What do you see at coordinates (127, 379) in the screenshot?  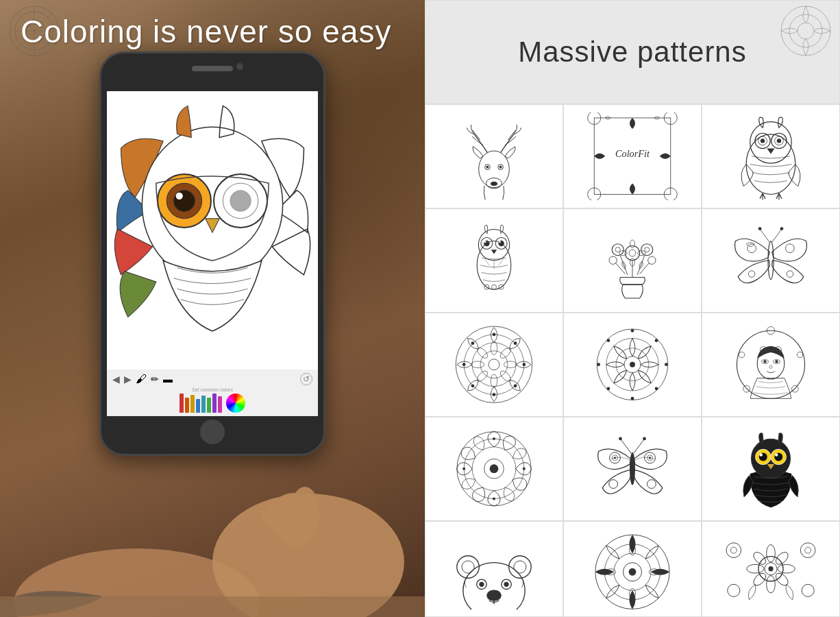 I see `forward-icon: ▶` at bounding box center [127, 379].